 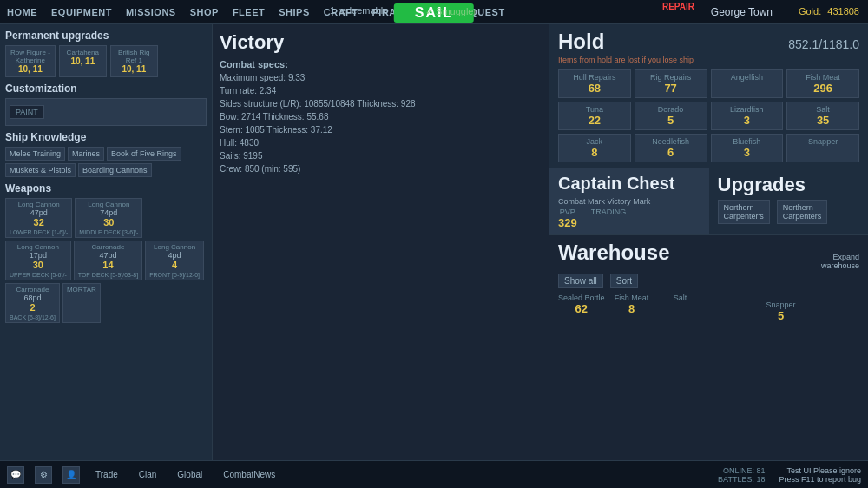 What do you see at coordinates (33, 303) in the screenshot?
I see `cannon-5: Carronade 68pd 2 BACK [6-8]/12-6]` at bounding box center [33, 303].